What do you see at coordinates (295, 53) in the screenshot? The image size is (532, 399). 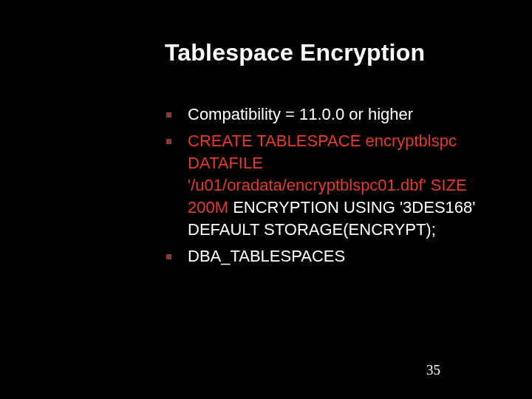 I see `slide-title: Tablespace Encryption` at bounding box center [295, 53].